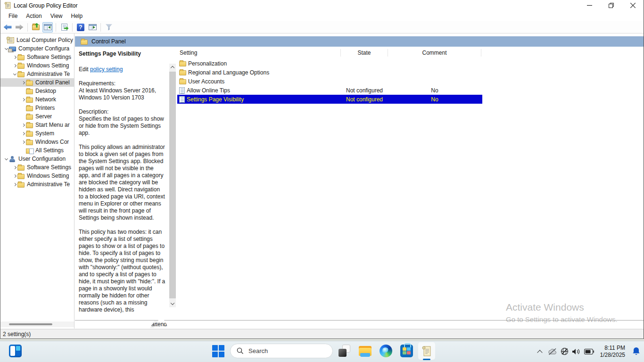  I want to click on tree-item: Printers, so click(38, 108).